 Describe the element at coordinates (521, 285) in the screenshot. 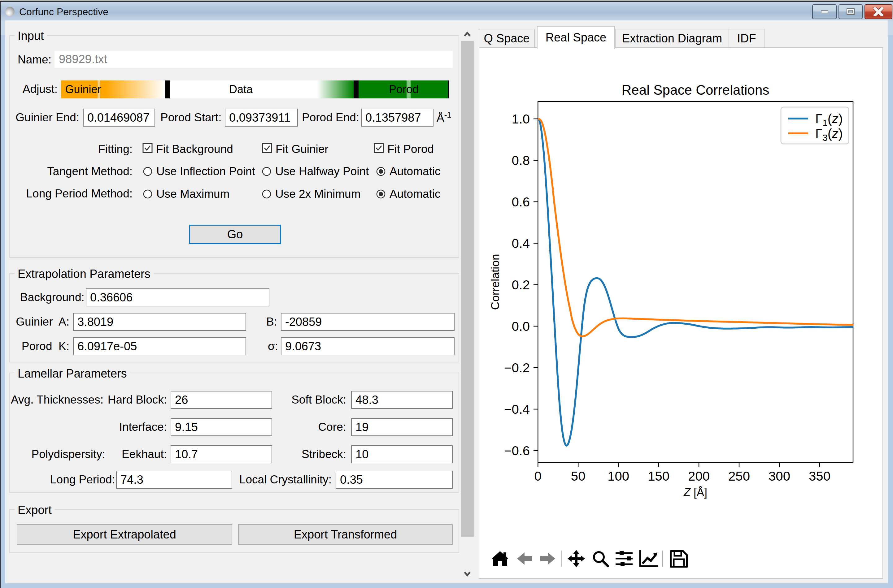

I see `svg-text: 0.2` at that location.